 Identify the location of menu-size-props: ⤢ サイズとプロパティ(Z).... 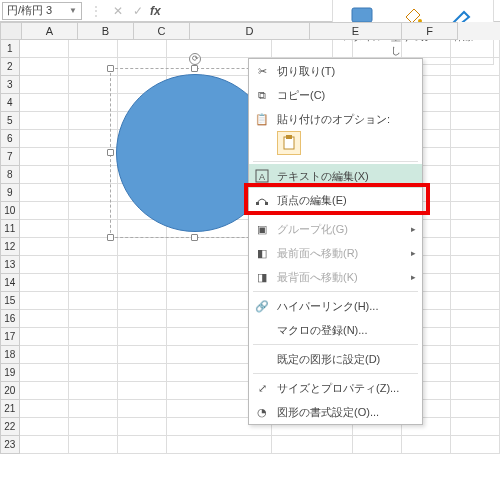
(336, 388).